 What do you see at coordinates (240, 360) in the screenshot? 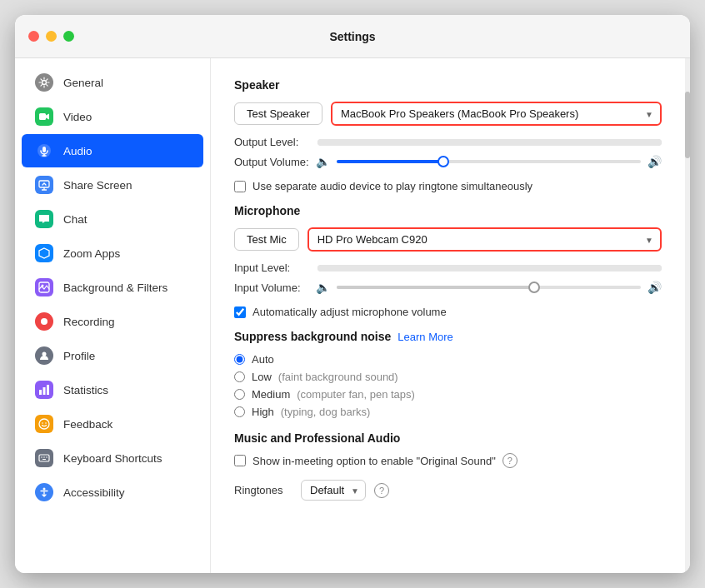
I see `radio-auto` at bounding box center [240, 360].